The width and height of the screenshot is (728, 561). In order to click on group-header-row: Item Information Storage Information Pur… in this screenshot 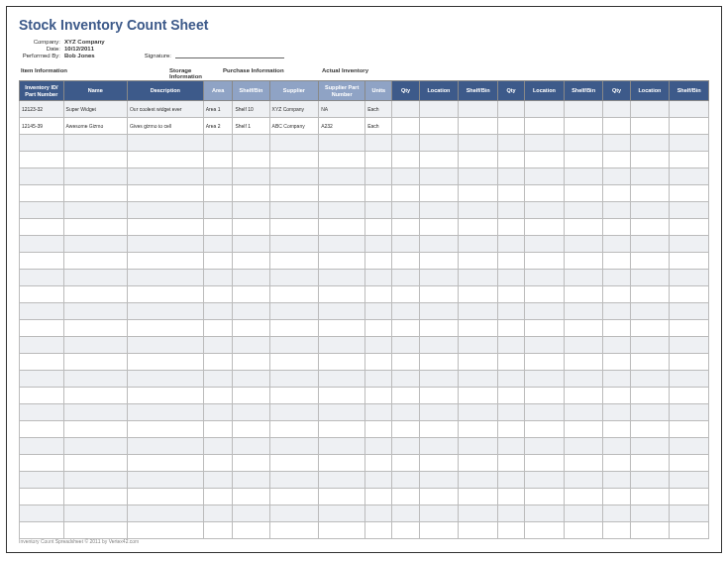, I will do `click(364, 73)`.